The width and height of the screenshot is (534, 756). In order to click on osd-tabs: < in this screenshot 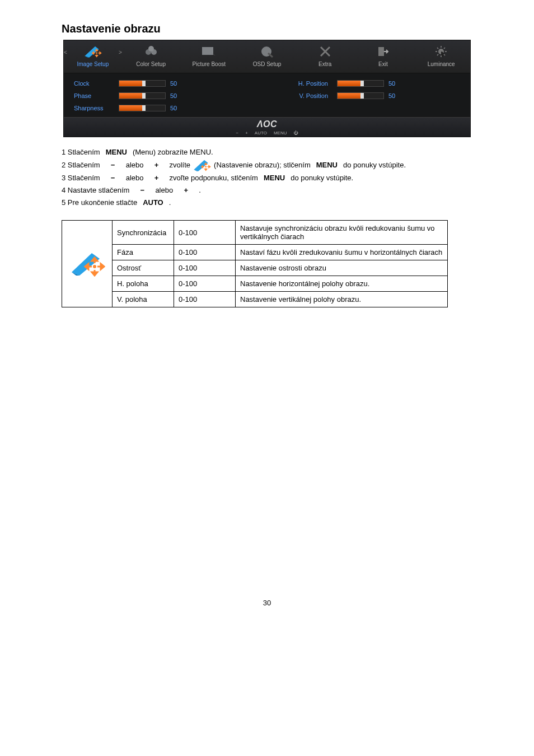, I will do `click(267, 57)`.